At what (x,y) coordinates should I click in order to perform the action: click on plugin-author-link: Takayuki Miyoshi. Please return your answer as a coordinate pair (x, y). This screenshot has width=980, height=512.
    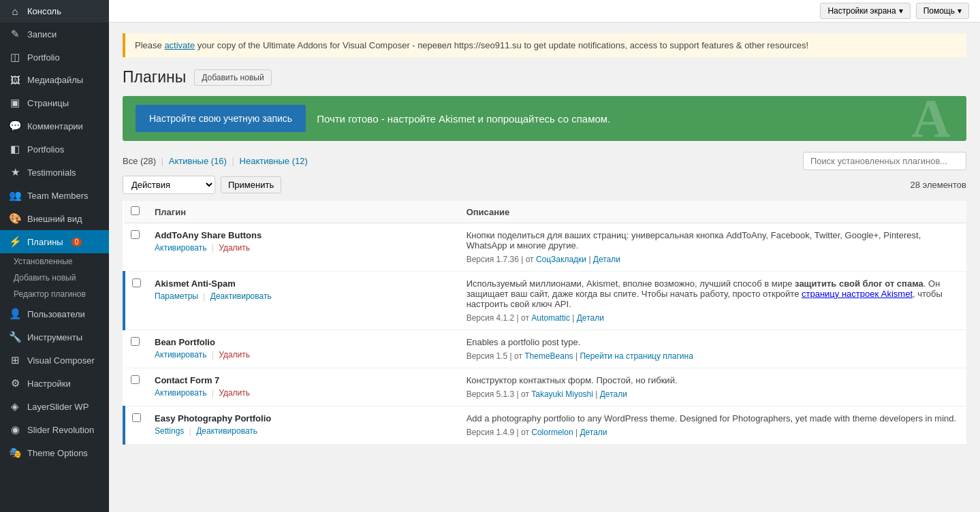
    Looking at the image, I should click on (563, 394).